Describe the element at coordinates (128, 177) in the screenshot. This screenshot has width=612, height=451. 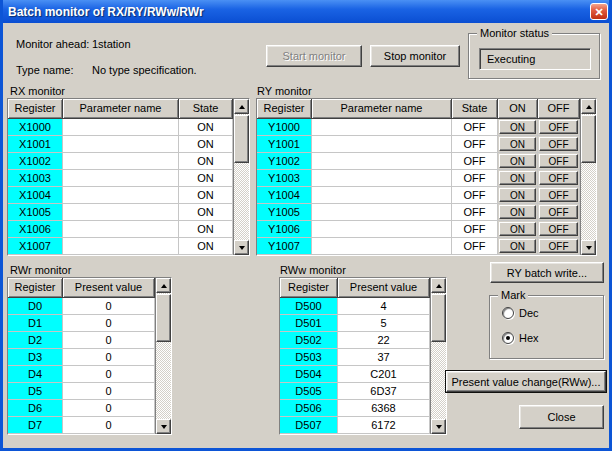
I see `rx-monitor-table: Register Parameter name State X1000ONX10…` at that location.